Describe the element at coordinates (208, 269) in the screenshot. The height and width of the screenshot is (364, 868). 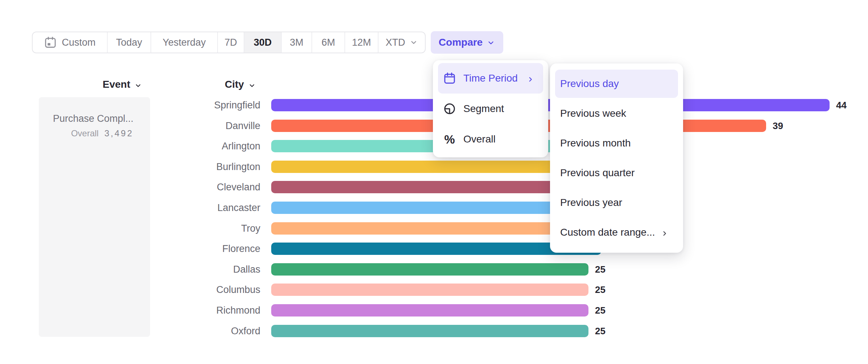
I see `bar-label-dallas: Dallas` at that location.